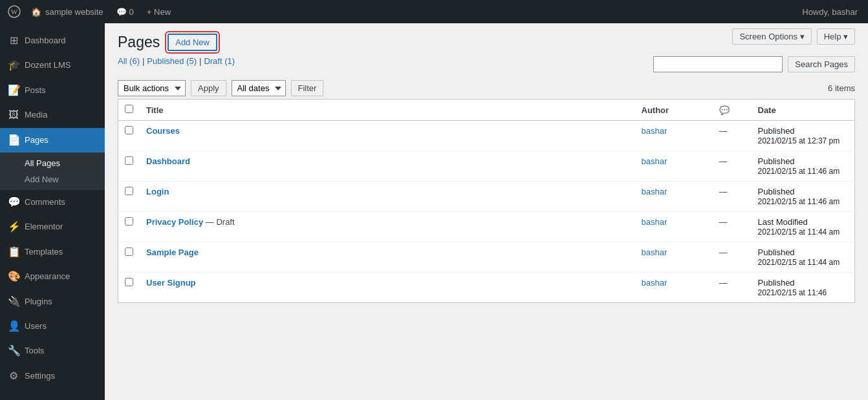 The width and height of the screenshot is (868, 400). What do you see at coordinates (385, 61) in the screenshot?
I see `filter-links: All (6) | Published (5) | Draft (1)` at bounding box center [385, 61].